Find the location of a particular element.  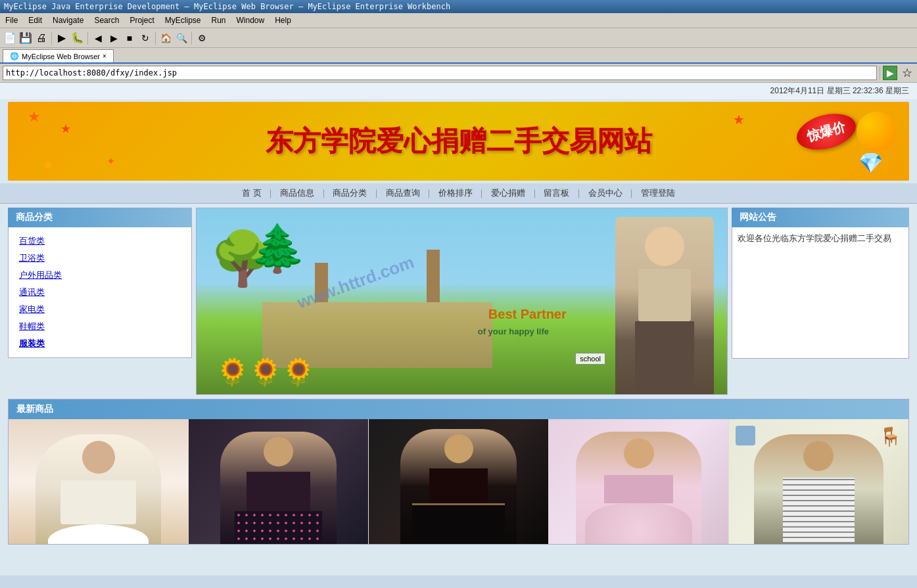

slide-tree2: 🌲 is located at coordinates (277, 248).